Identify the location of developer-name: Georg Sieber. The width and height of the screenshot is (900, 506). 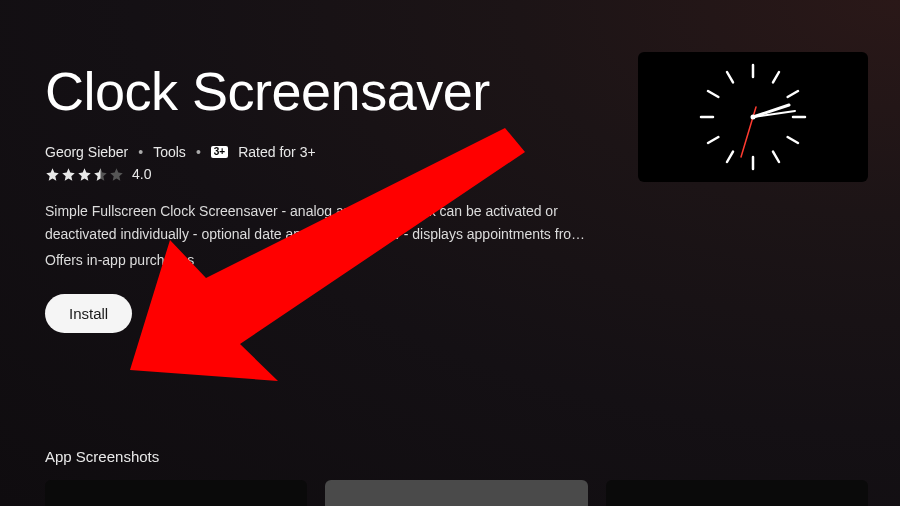
(86, 152).